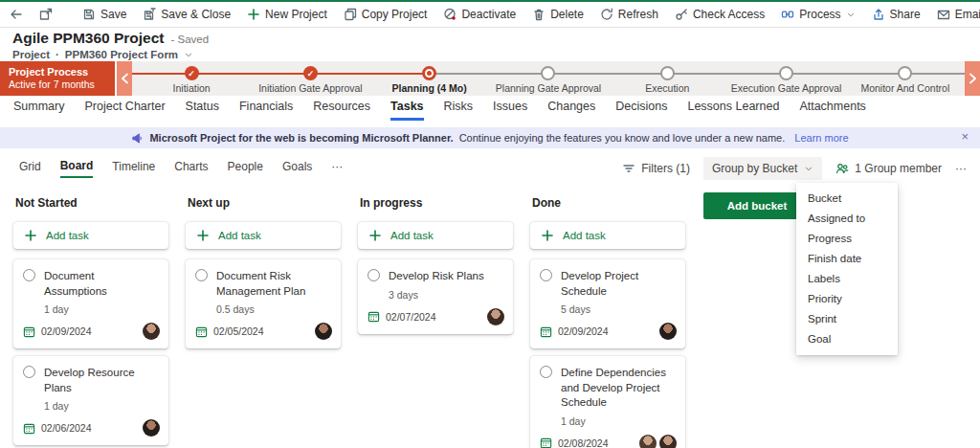 The height and width of the screenshot is (448, 980). What do you see at coordinates (124, 109) in the screenshot?
I see `tab-project-charter: Project Charter` at bounding box center [124, 109].